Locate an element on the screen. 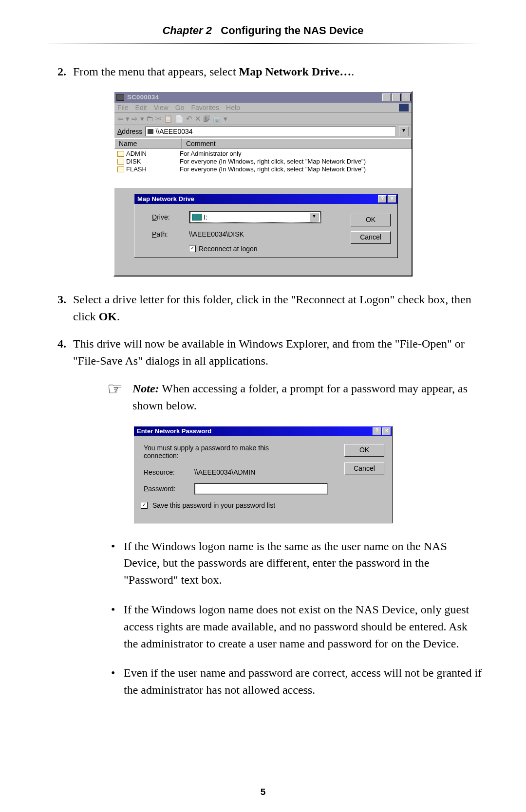 The image size is (526, 812). address-dropdown-button: ▼ is located at coordinates (404, 131).